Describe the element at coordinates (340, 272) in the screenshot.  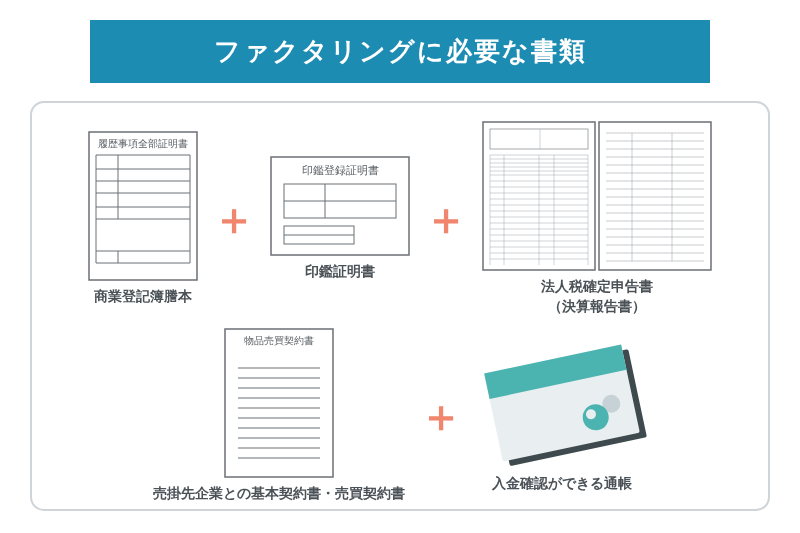
I see `caption-seal-certificate: 印鑑証明書` at that location.